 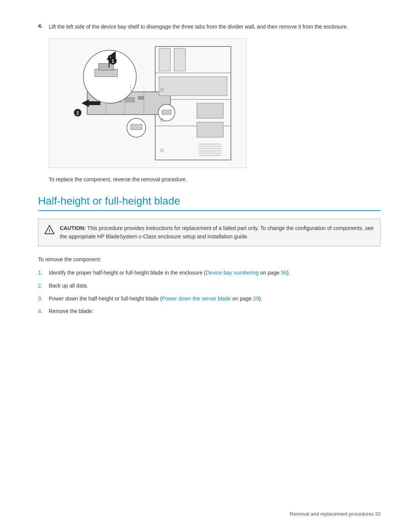 I want to click on page-29-link: 29, so click(x=256, y=299).